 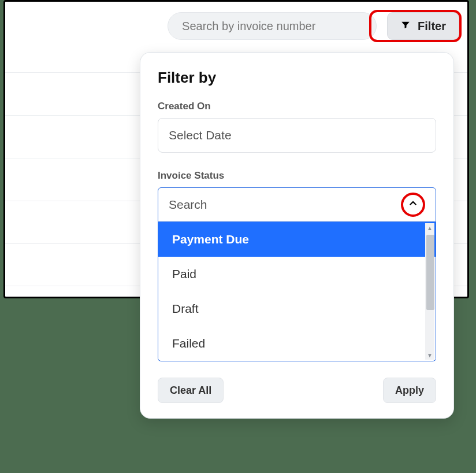 I want to click on filter-icon, so click(x=406, y=27).